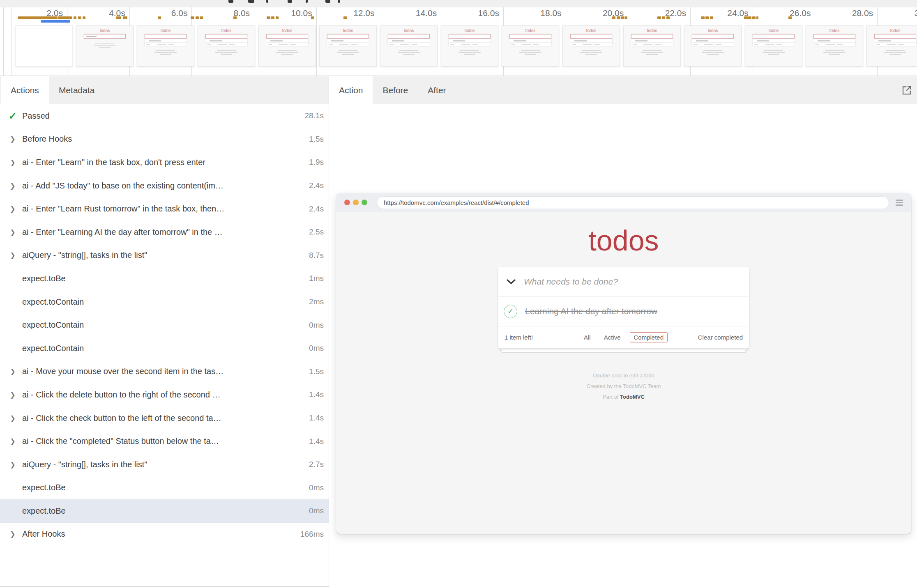 The width and height of the screenshot is (917, 588). Describe the element at coordinates (721, 338) in the screenshot. I see `clear-completed-button: Clear completed` at that location.